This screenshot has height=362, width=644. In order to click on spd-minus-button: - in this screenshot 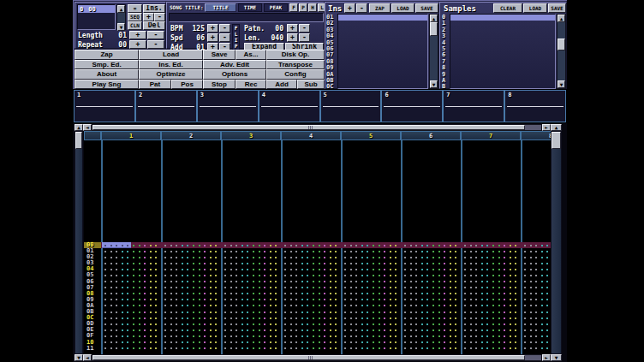, I will do `click(224, 38)`.